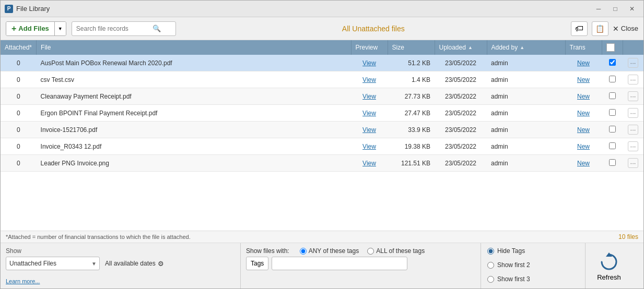 The width and height of the screenshot is (644, 289). I want to click on add-files-main-button: + Add Files, so click(30, 29).